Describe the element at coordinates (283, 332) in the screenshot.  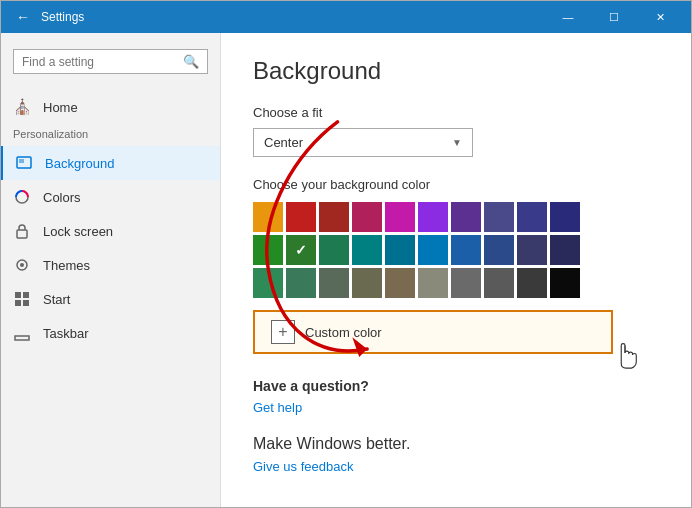
I see `custom-color-plus-icon: +` at that location.